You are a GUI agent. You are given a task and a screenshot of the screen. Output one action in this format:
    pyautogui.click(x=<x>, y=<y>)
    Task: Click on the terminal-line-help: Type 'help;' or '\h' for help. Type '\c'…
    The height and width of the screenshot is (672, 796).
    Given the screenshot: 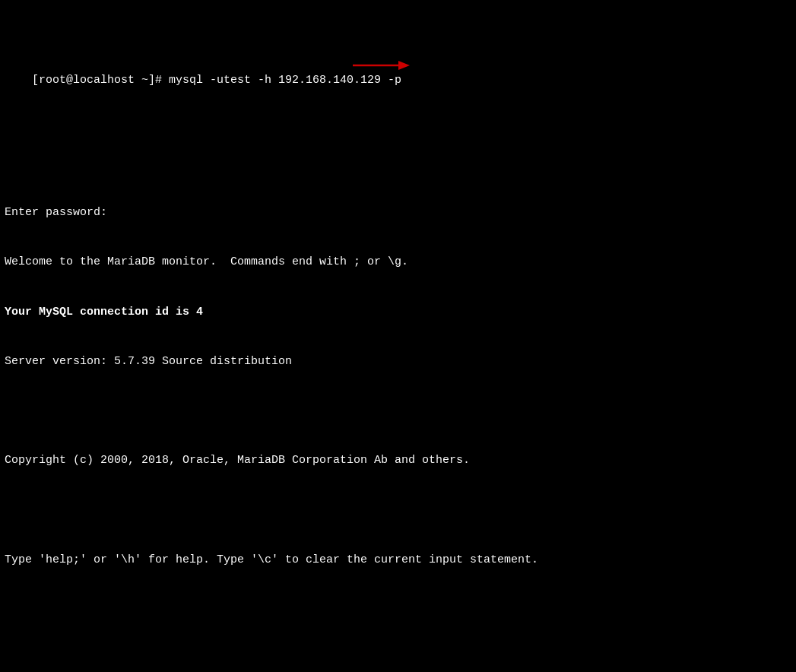 What is the action you would take?
    pyautogui.click(x=398, y=560)
    